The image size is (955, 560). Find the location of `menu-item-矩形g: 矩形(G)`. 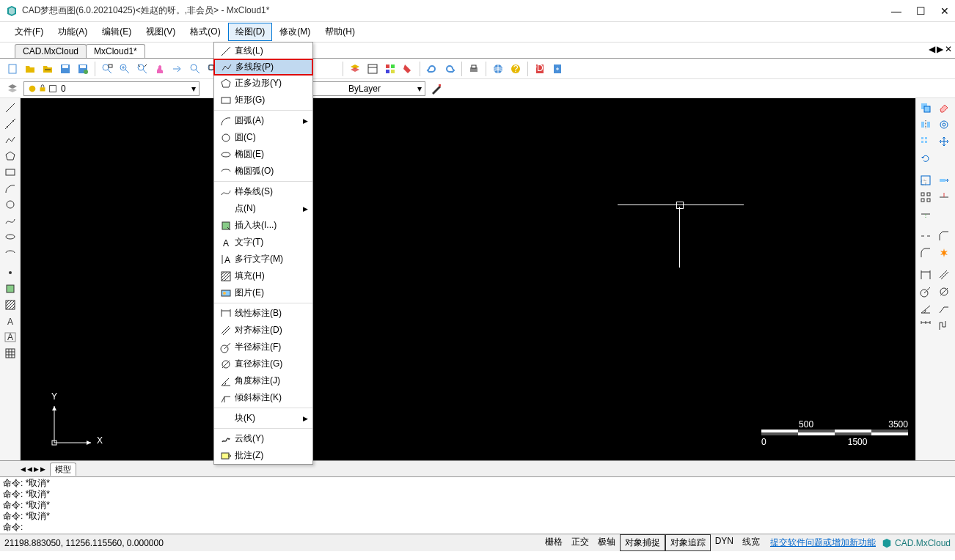

menu-item-矩形g: 矩形(G) is located at coordinates (263, 100).